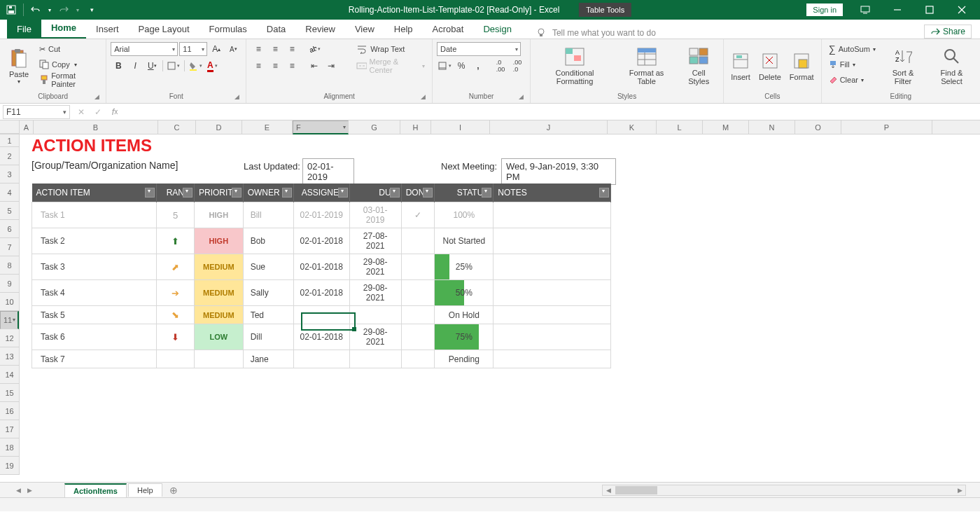 The width and height of the screenshot is (980, 512). Describe the element at coordinates (64, 10) in the screenshot. I see `redo-icon` at that location.